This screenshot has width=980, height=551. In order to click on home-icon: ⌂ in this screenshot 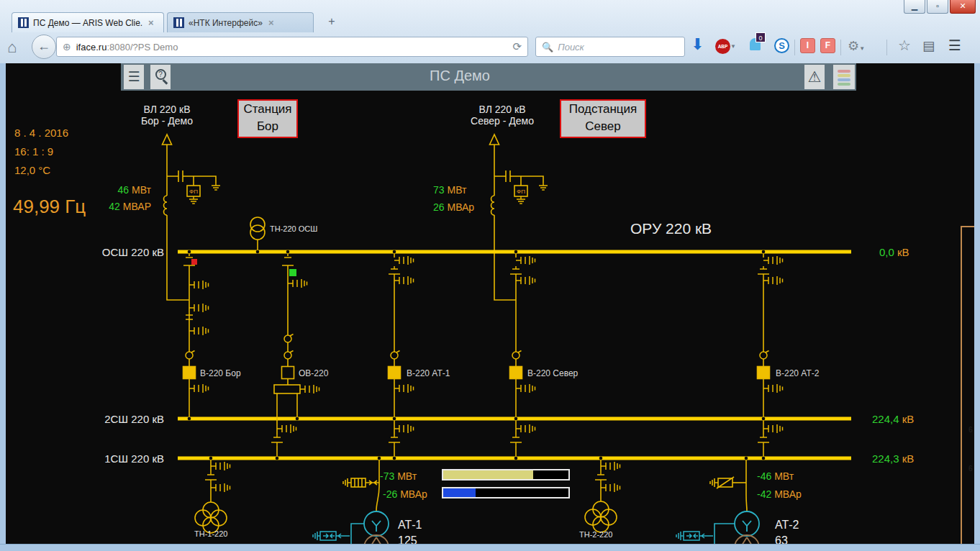, I will do `click(12, 47)`.